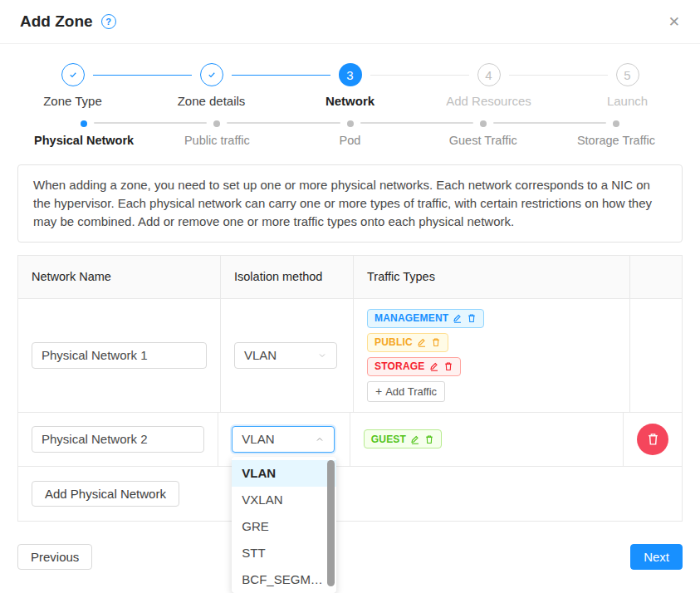 This screenshot has width=700, height=593. I want to click on dropdown-option-bcf-segment: BCF_SEGM…, so click(284, 580).